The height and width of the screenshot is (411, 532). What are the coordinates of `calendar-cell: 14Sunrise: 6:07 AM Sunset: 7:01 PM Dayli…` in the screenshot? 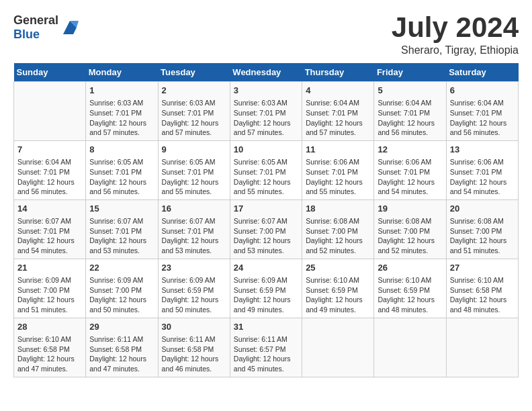 It's located at (50, 229).